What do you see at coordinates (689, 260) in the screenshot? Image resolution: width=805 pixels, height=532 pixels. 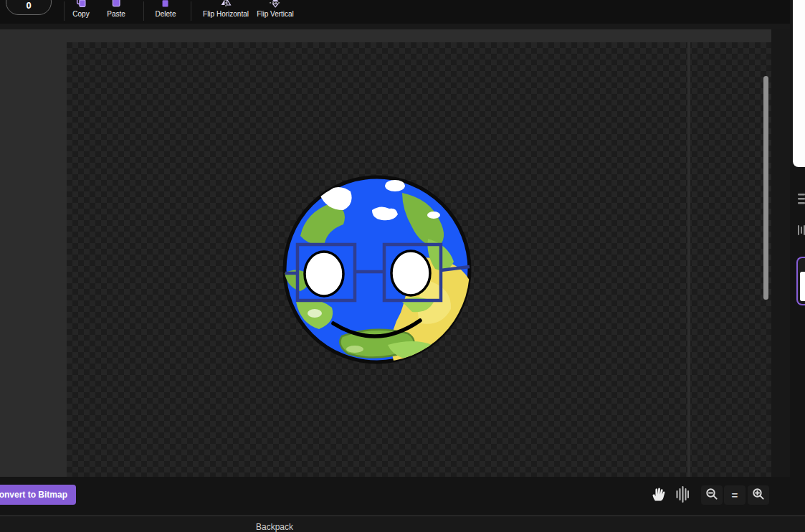 I see `canvas-edge-line` at bounding box center [689, 260].